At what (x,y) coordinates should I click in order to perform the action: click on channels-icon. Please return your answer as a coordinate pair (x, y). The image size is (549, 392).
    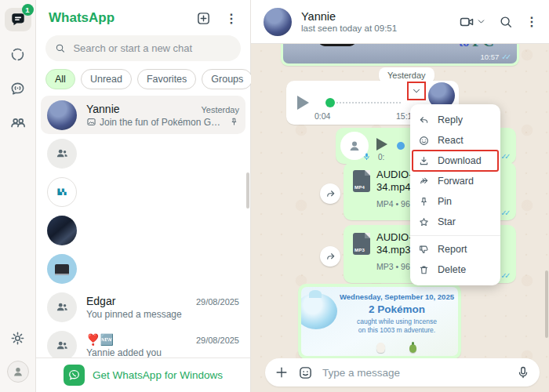
    Looking at the image, I should click on (17, 89).